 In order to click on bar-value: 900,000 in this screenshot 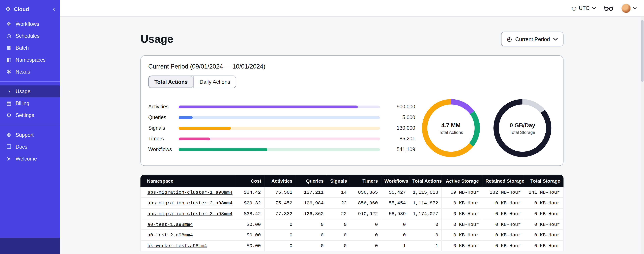, I will do `click(400, 107)`.